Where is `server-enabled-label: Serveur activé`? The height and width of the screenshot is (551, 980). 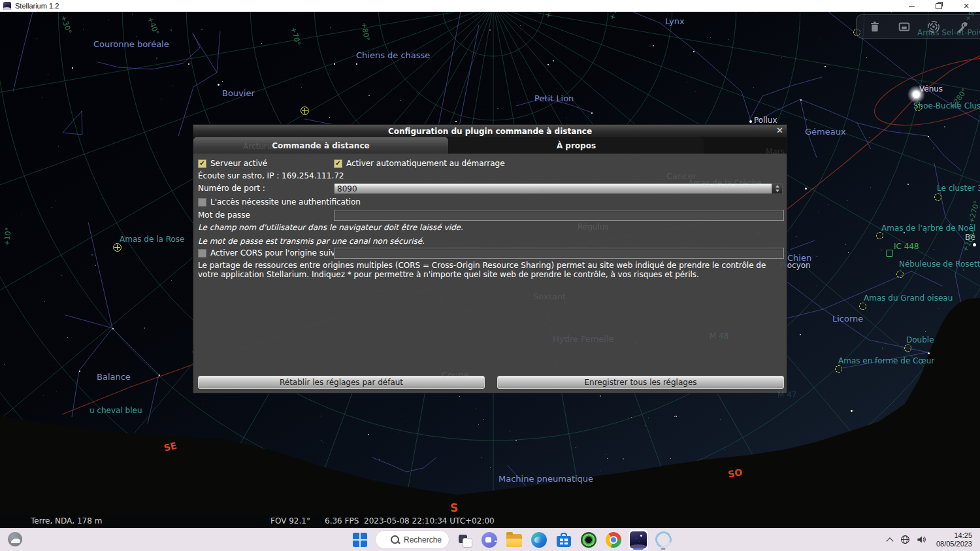
server-enabled-label: Serveur activé is located at coordinates (239, 163).